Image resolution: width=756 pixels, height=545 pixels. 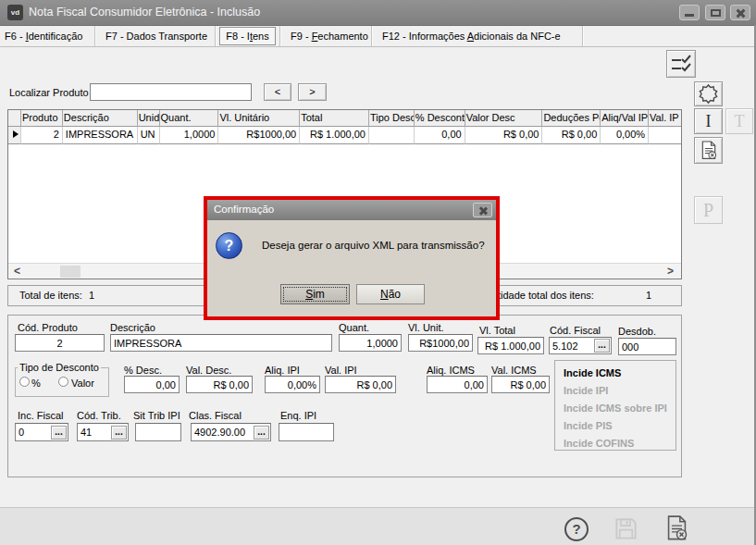 What do you see at coordinates (59, 342) in the screenshot?
I see `cod-produto-input` at bounding box center [59, 342].